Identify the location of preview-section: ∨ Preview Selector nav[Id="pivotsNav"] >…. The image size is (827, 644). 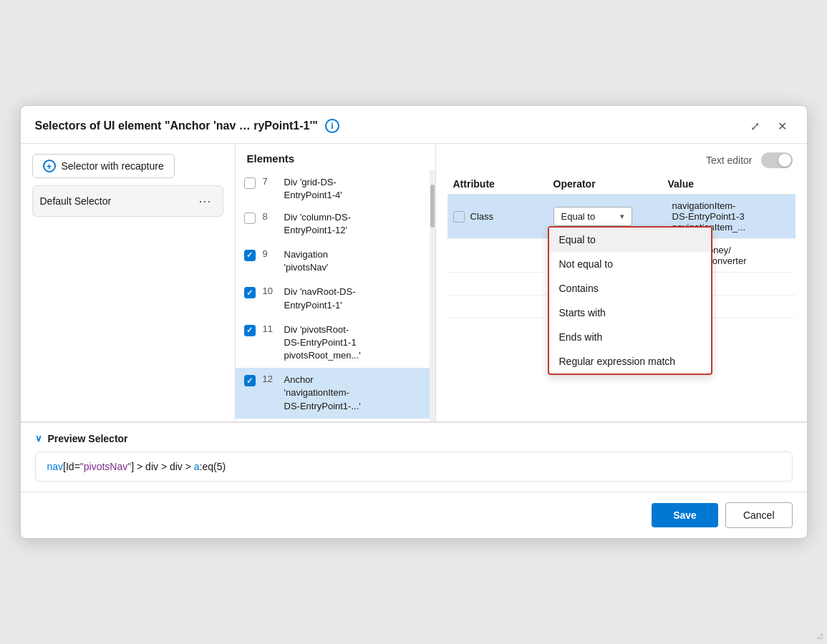
(414, 457).